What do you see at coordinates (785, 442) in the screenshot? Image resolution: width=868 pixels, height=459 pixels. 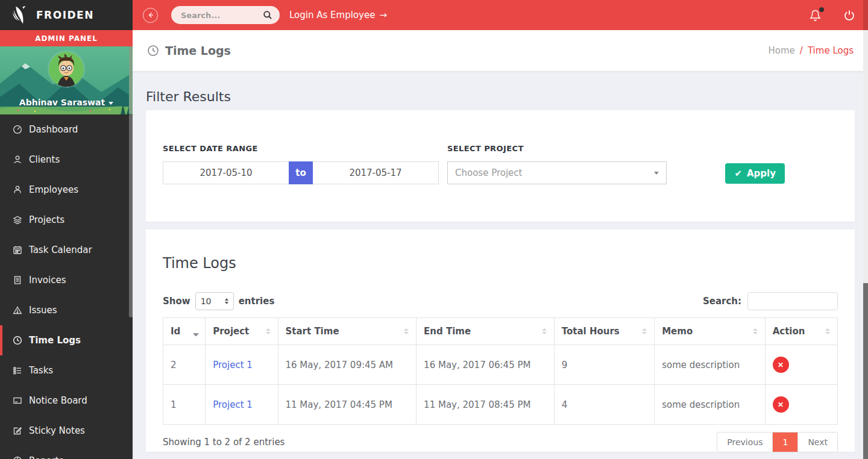 I see `pagination-page-1: 1` at bounding box center [785, 442].